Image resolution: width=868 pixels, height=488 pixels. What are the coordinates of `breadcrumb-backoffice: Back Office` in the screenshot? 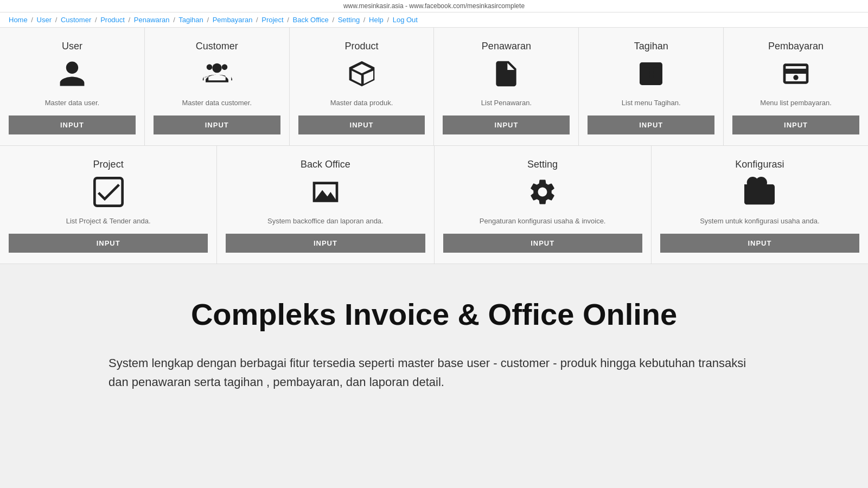 It's located at (311, 20).